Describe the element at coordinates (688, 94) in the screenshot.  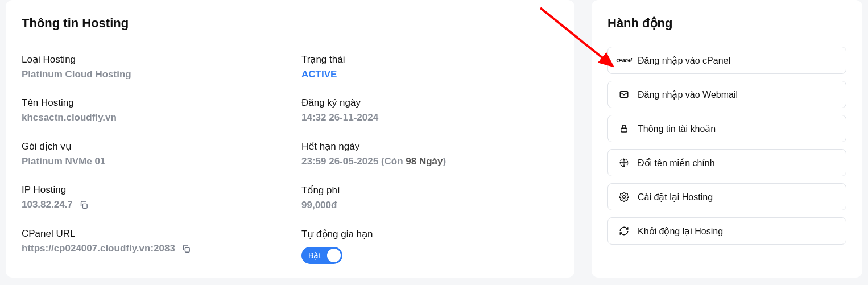
I see `action-label: Đăng nhập vào Webmail` at that location.